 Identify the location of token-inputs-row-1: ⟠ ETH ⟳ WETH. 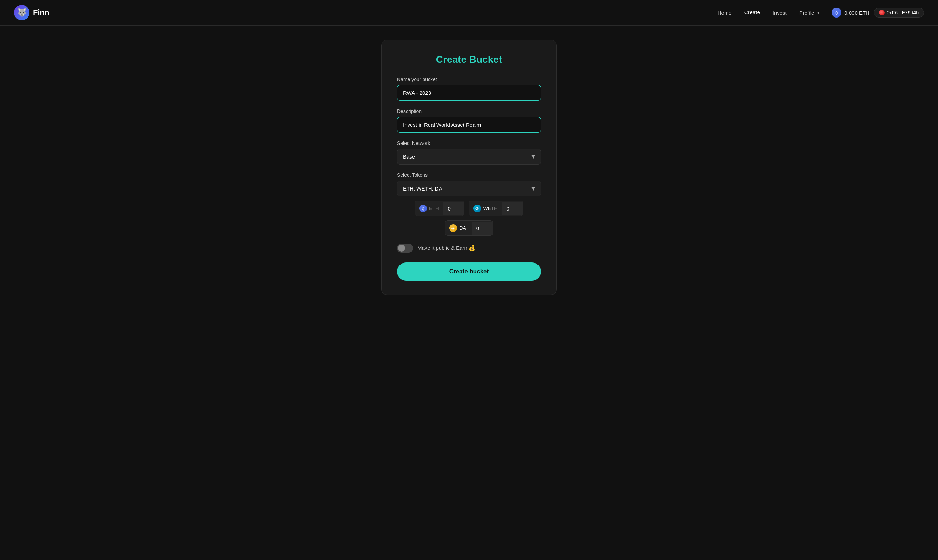
(469, 208).